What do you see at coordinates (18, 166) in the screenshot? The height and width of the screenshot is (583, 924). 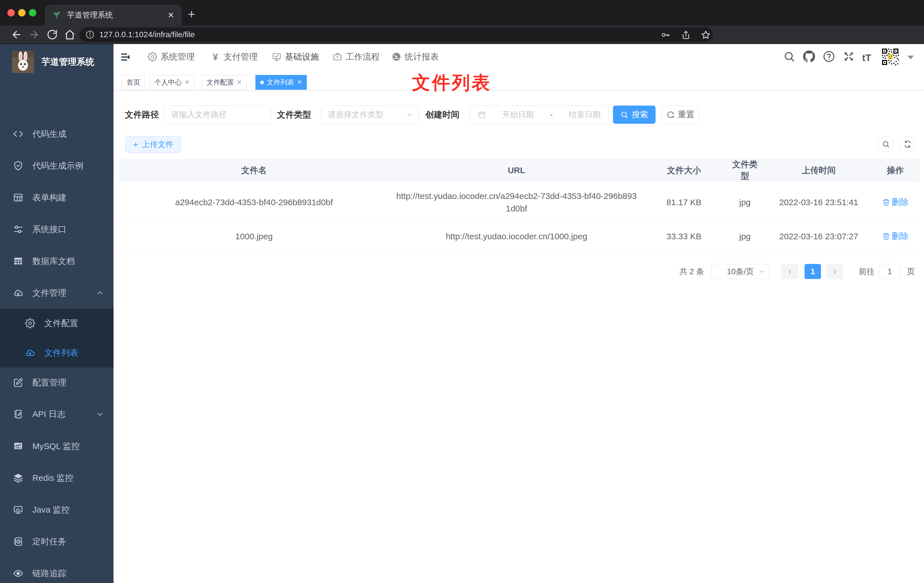 I see `shield-check-icon` at bounding box center [18, 166].